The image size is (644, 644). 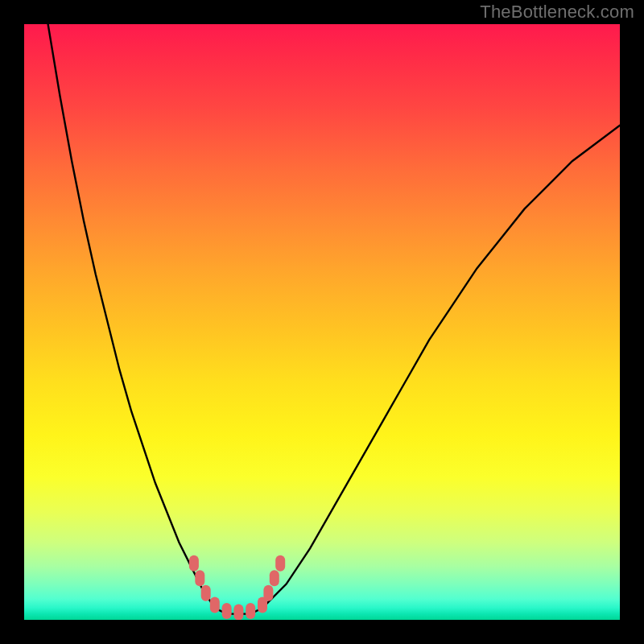 What do you see at coordinates (557, 12) in the screenshot?
I see `watermark-label: TheBottleneck.com` at bounding box center [557, 12].